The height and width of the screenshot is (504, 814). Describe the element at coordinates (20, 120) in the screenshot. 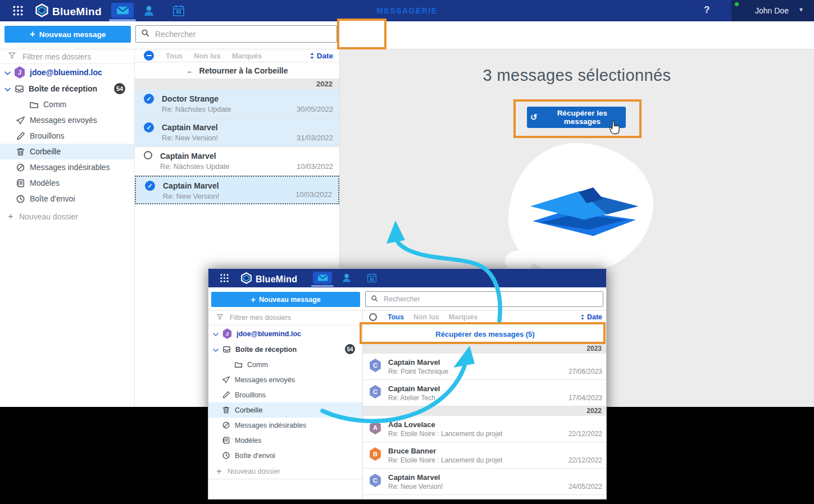

I see `send-icon` at that location.